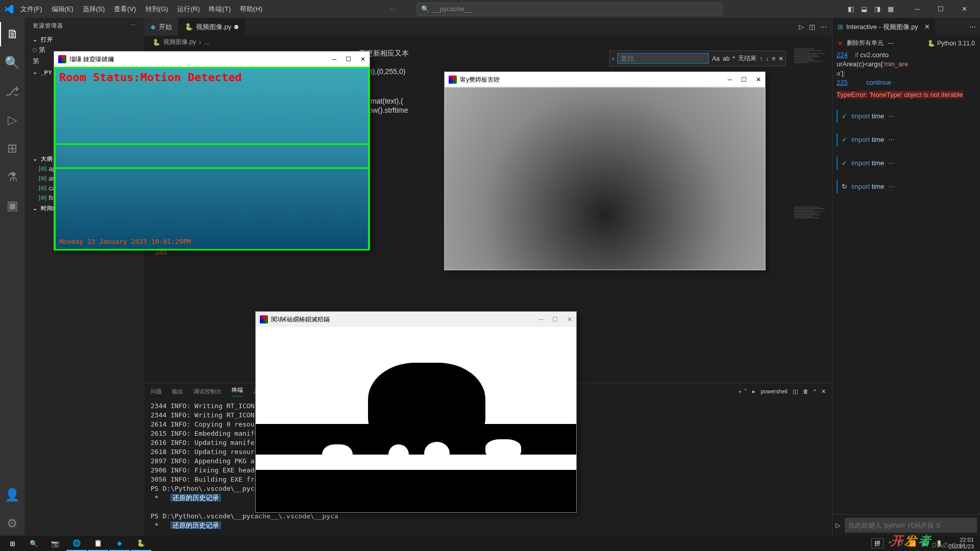 This screenshot has height=551, width=980. Describe the element at coordinates (490, 9) in the screenshot. I see `titlebar: 文件(F) 编辑(E) 选择(S) 查看(V) 转到(G) 运行(R) 终端(T…` at that location.